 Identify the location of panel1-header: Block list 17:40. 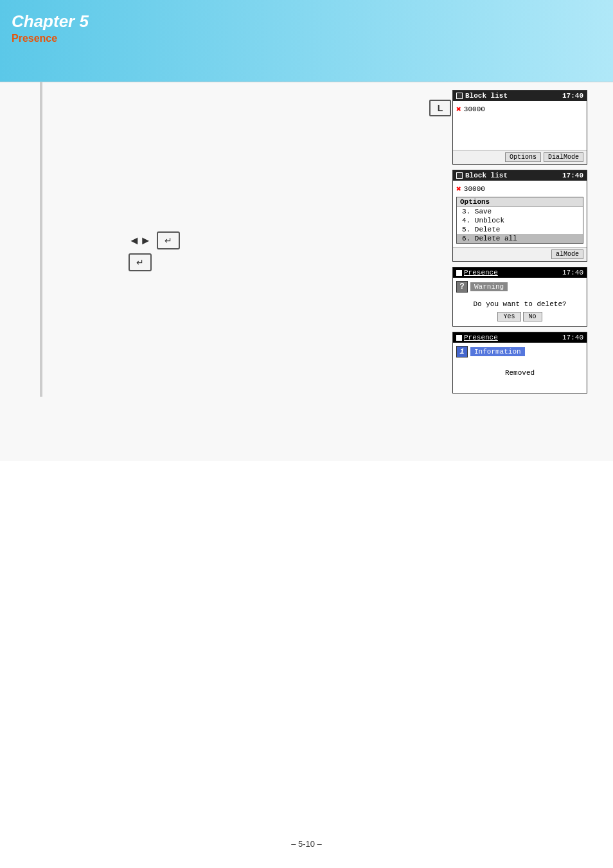
(520, 96).